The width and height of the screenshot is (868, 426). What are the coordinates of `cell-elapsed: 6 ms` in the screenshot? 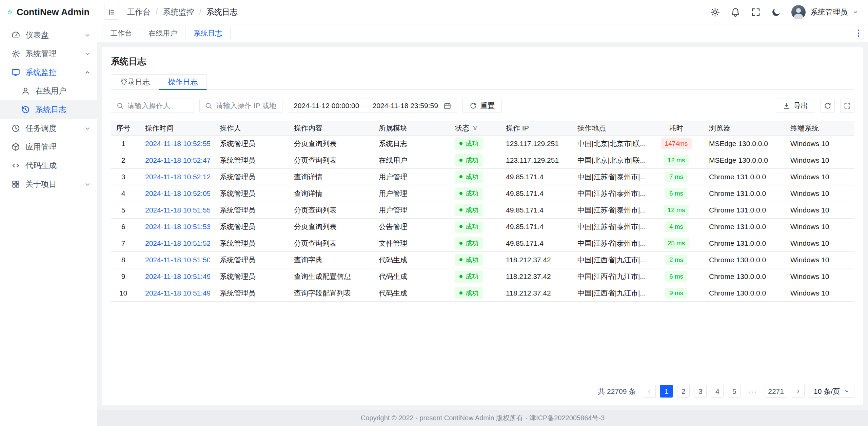 It's located at (676, 277).